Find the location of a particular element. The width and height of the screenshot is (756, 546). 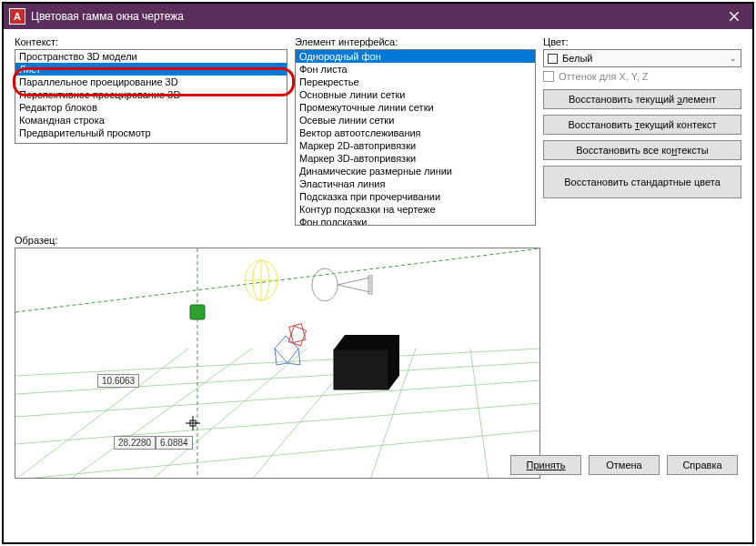

list-item: Пространство 3D модели is located at coordinates (151, 56).